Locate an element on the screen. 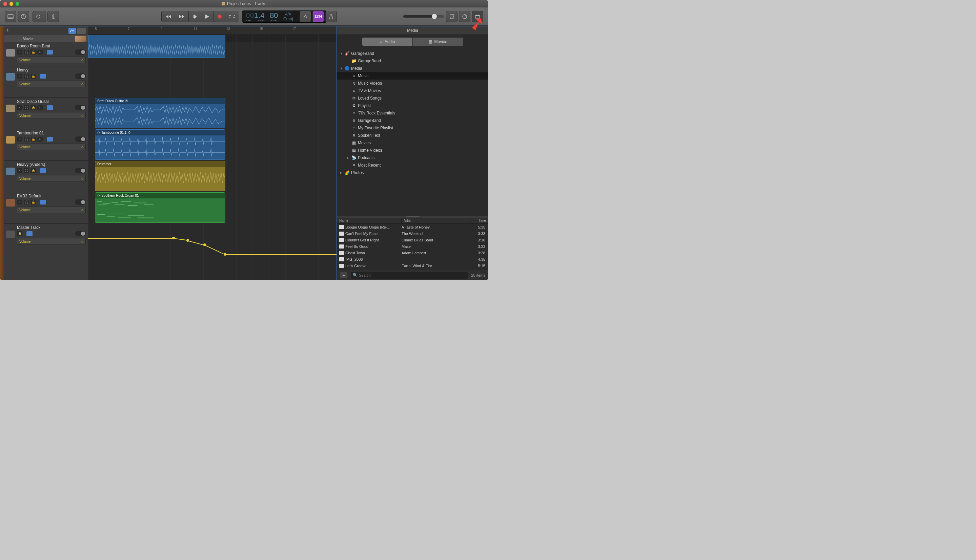  tree-row: ♫Music is located at coordinates (413, 76).